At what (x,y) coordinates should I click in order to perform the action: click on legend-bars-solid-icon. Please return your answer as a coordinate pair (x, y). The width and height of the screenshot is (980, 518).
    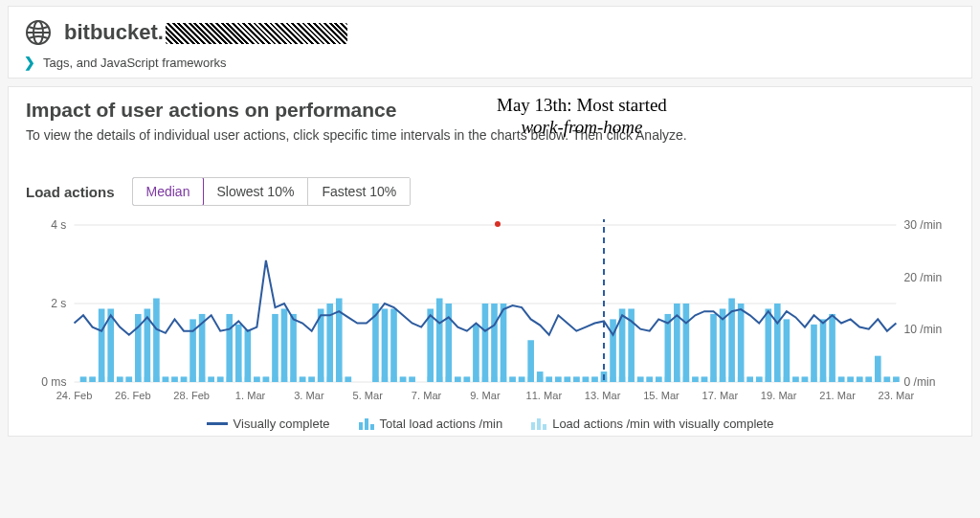
    Looking at the image, I should click on (367, 424).